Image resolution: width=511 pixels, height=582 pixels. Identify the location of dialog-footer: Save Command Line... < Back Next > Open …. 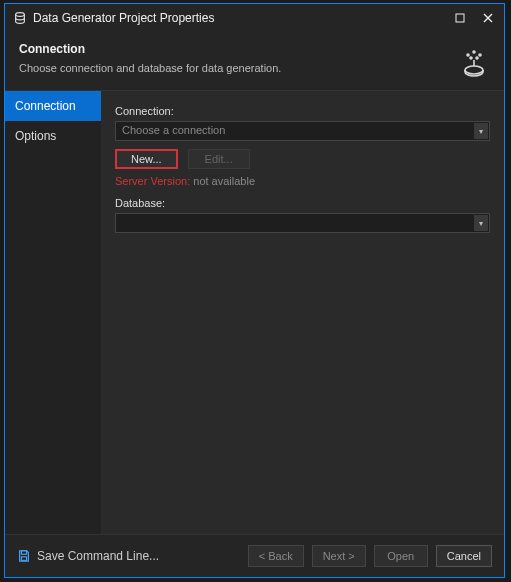
(254, 556).